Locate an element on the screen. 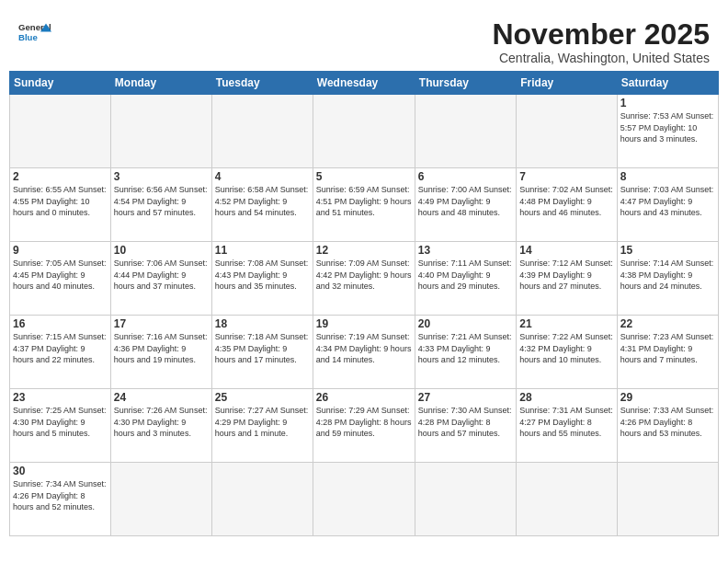 The image size is (728, 563). day-info: Sunrise: 7:23 AM Sunset: 4:31 PM Dayligh… is located at coordinates (667, 349).